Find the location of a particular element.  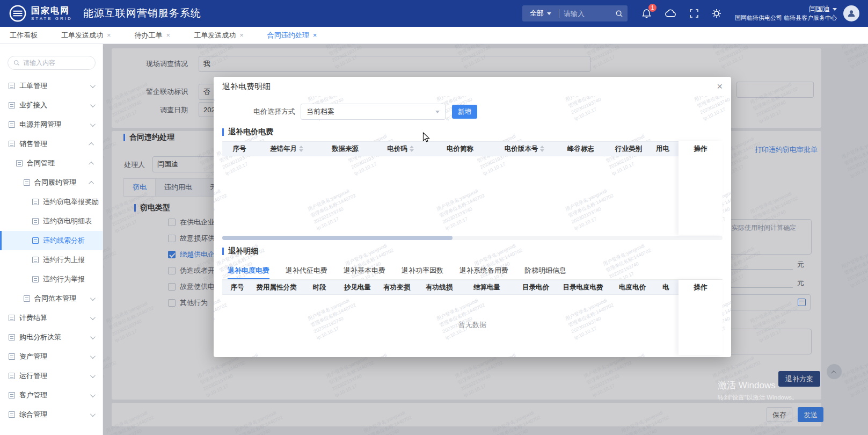

settings-button is located at coordinates (717, 13).